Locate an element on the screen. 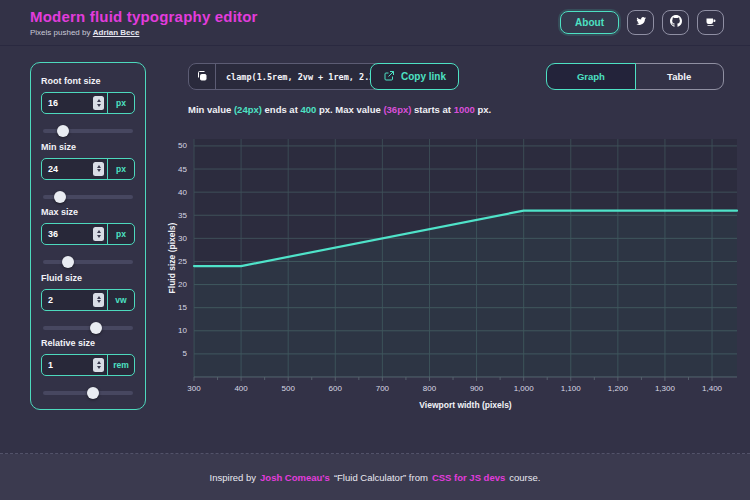  max-label: Max value is located at coordinates (358, 110).